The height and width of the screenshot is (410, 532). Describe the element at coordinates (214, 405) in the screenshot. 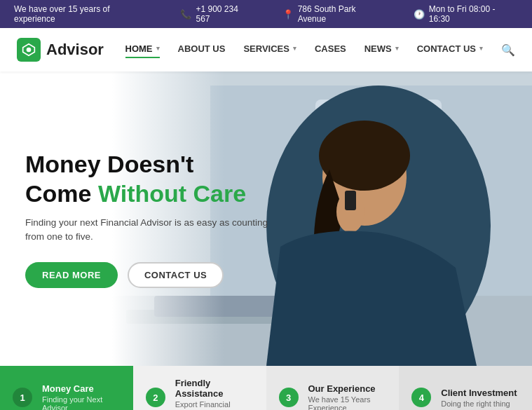

I see `card-2-sub: Export Financial Advice` at that location.